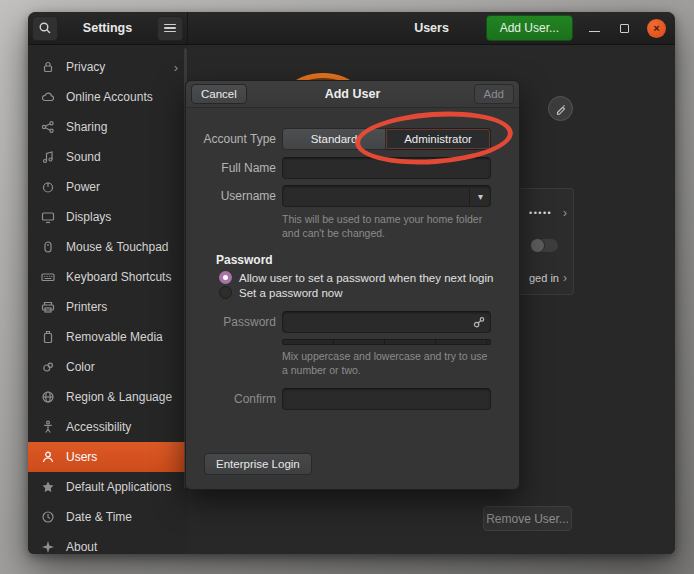 This screenshot has height=574, width=694. I want to click on automatic-login-row-fragment, so click(548, 245).